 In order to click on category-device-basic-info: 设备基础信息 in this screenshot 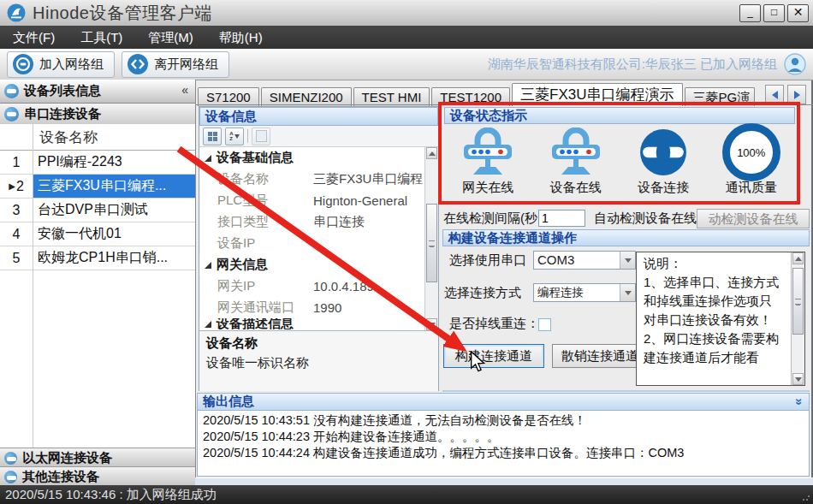, I will do `click(312, 157)`.